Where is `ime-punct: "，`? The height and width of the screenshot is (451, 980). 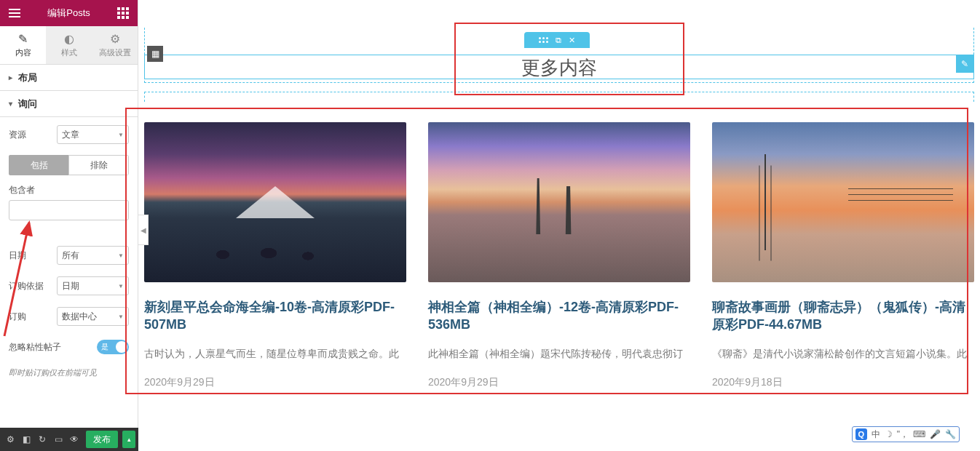 ime-punct: "， is located at coordinates (903, 435).